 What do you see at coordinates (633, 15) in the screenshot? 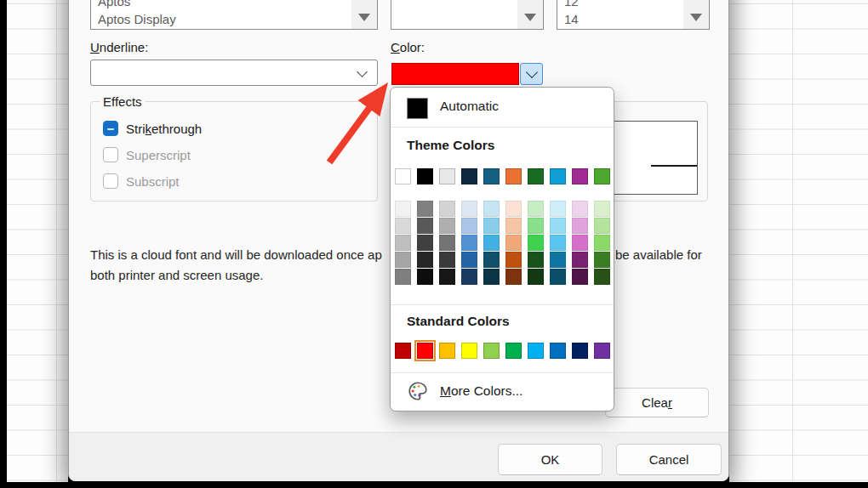
I see `font-size-listbox: 12 14` at bounding box center [633, 15].